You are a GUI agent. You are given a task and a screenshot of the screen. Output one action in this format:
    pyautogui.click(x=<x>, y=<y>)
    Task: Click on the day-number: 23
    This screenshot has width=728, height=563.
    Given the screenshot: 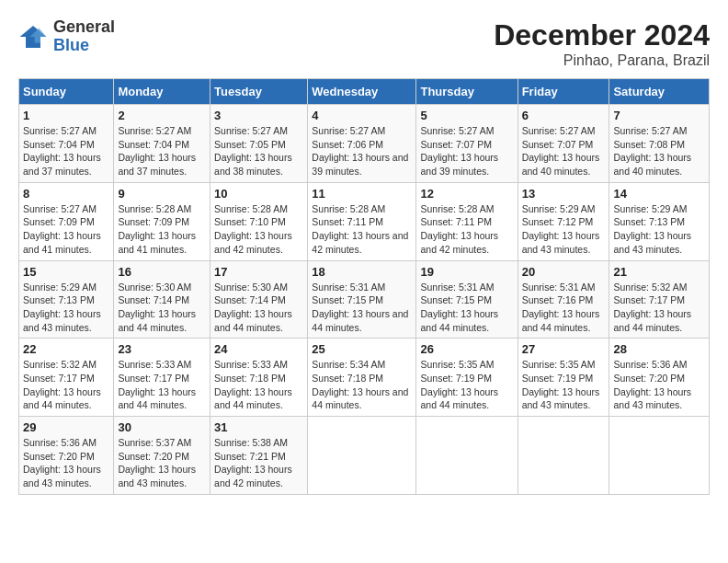 What is the action you would take?
    pyautogui.click(x=162, y=350)
    